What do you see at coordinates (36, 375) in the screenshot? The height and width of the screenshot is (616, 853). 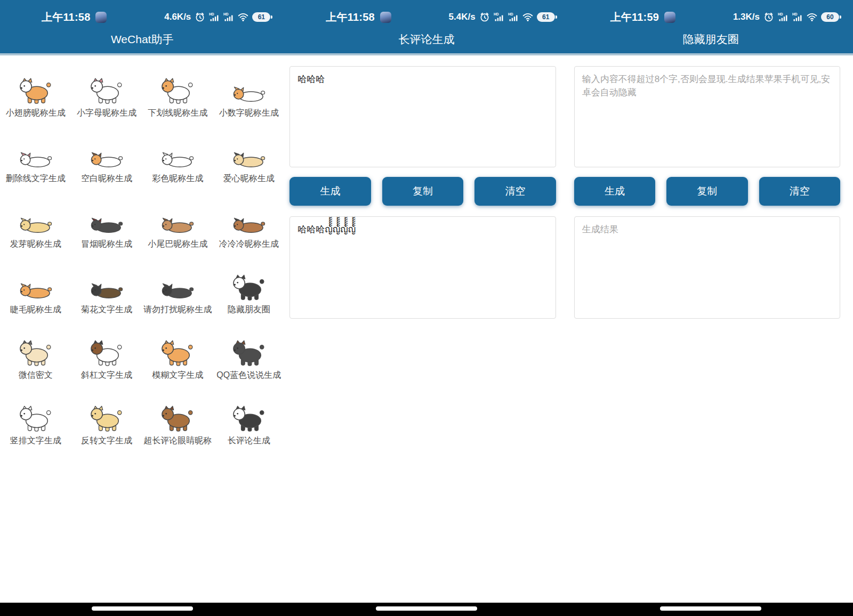 I see `feature-item-label: 微信密文` at bounding box center [36, 375].